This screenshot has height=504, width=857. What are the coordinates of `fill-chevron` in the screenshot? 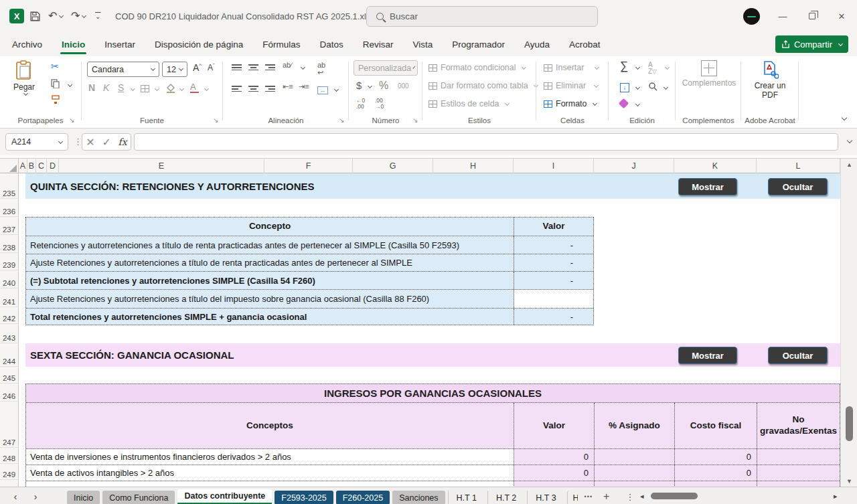 It's located at (637, 87).